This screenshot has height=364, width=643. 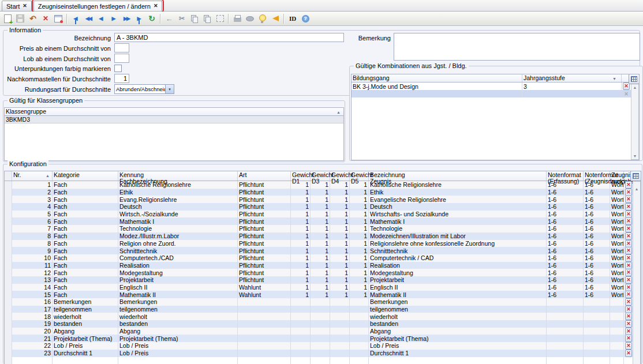 I want to click on cell-nr: 8, so click(x=32, y=243).